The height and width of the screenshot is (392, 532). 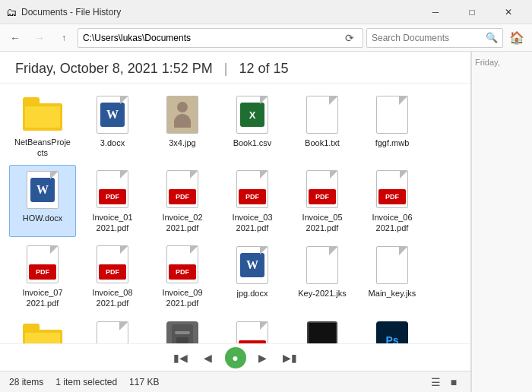 What do you see at coordinates (182, 223) in the screenshot?
I see `file-label: Invoice_02 2021.pdf` at bounding box center [182, 223].